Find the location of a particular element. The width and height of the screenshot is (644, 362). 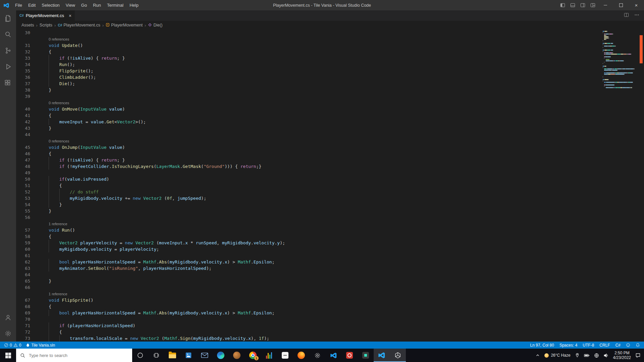

code-line: 62 bool playerHasHorizontalSpeed = Mathf… is located at coordinates (308, 262).